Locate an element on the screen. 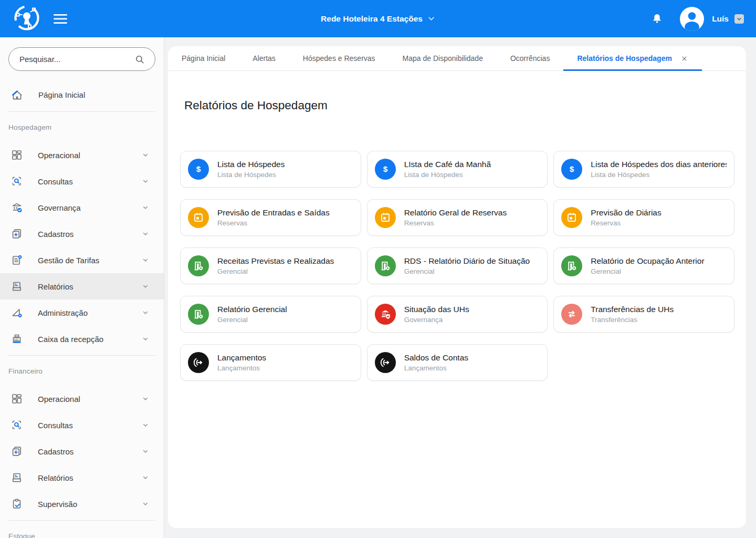 This screenshot has width=756, height=538. card-title: Relatório de Ocupação Anterior is located at coordinates (647, 261).